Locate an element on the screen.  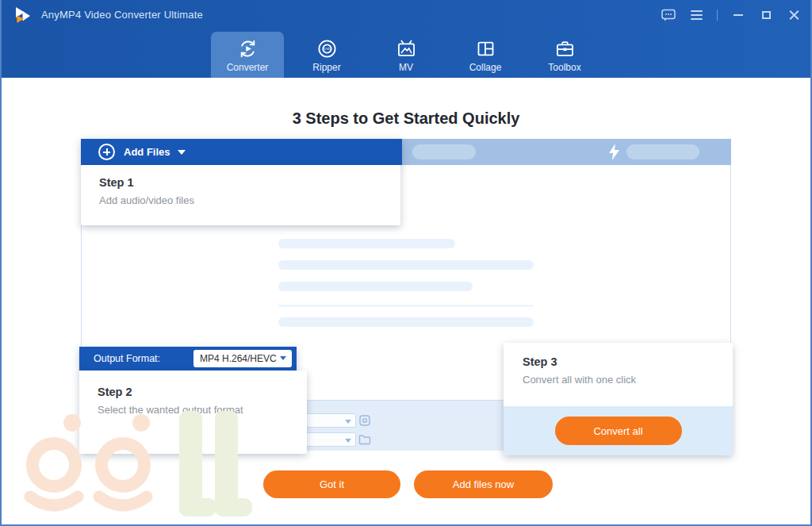
convert-strip: Convert all is located at coordinates (619, 431).